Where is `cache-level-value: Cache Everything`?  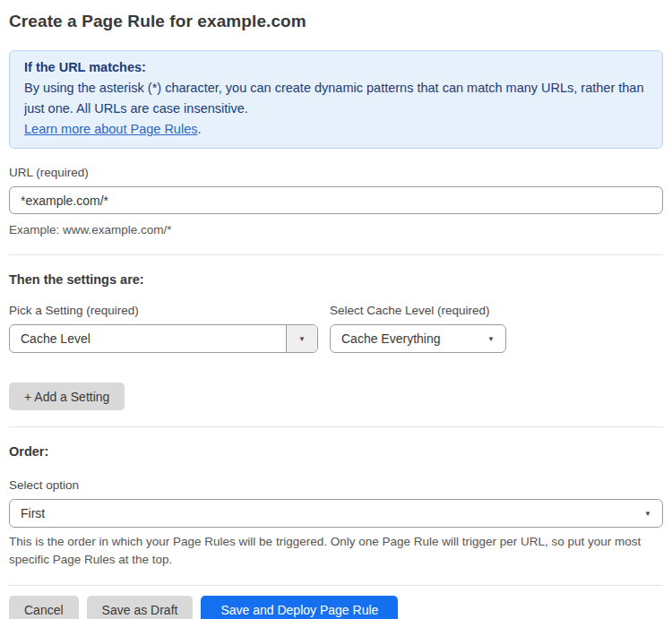 cache-level-value: Cache Everything is located at coordinates (407, 339).